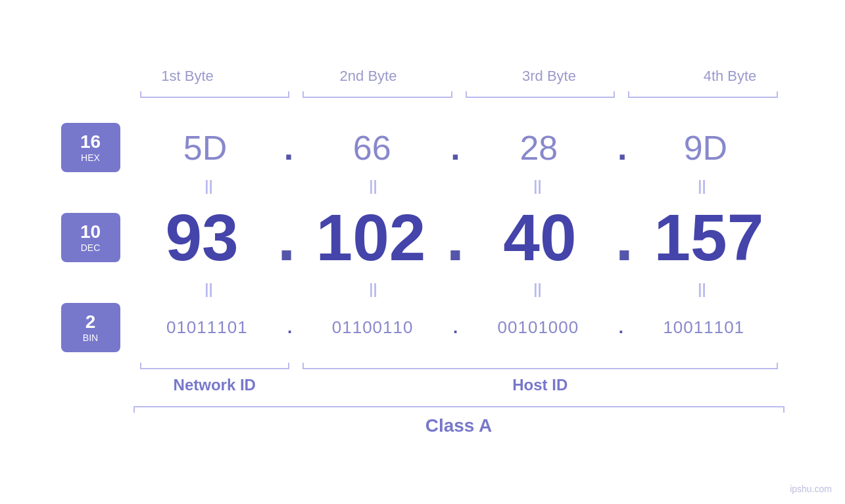 This screenshot has height=504, width=845. Describe the element at coordinates (538, 186) in the screenshot. I see `equals-3: ||` at that location.